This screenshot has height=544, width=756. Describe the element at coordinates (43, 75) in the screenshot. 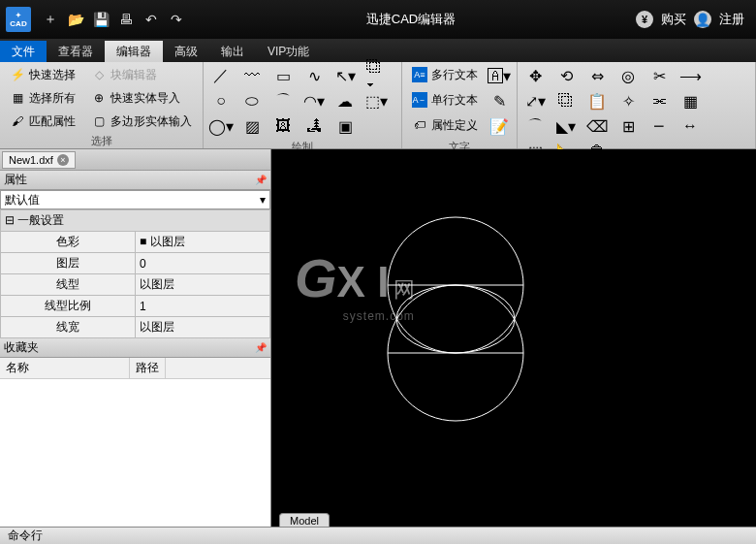

I see `quick-select-button: ⚡快速选择` at that location.